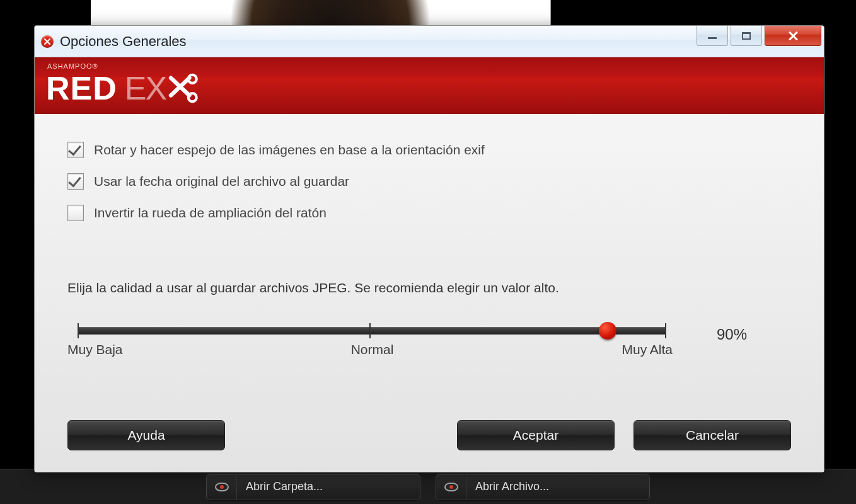  Describe the element at coordinates (793, 36) in the screenshot. I see `close-icon` at that location.